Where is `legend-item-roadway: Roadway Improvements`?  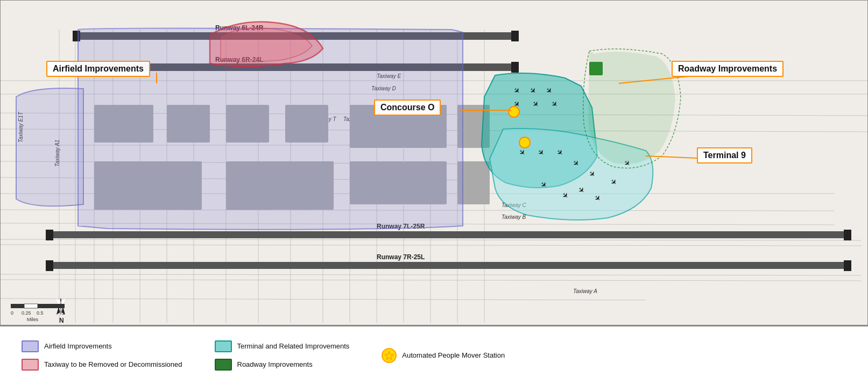
legend-item-roadway: Roadway Improvements is located at coordinates (282, 365).